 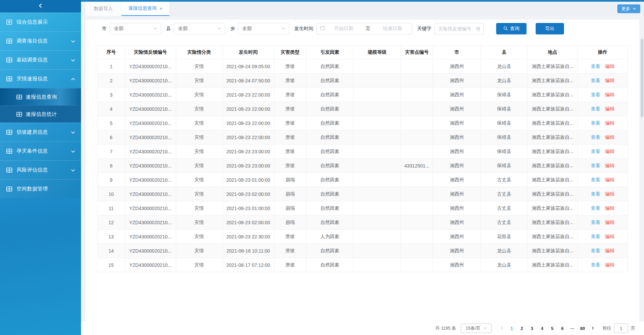 What do you see at coordinates (583, 328) in the screenshot?
I see `page-button-80: 80` at bounding box center [583, 328].